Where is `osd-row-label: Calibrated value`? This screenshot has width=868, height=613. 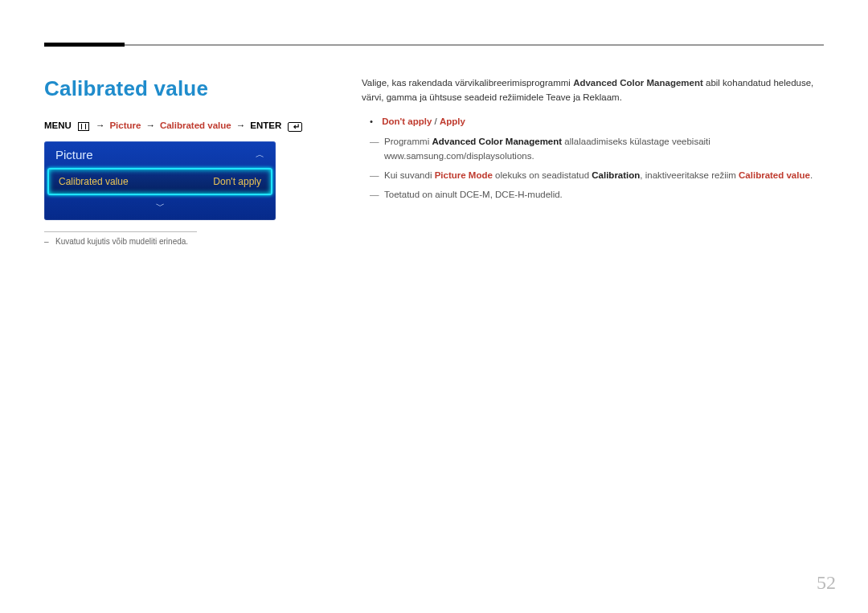
osd-row-label: Calibrated value is located at coordinates (93, 182).